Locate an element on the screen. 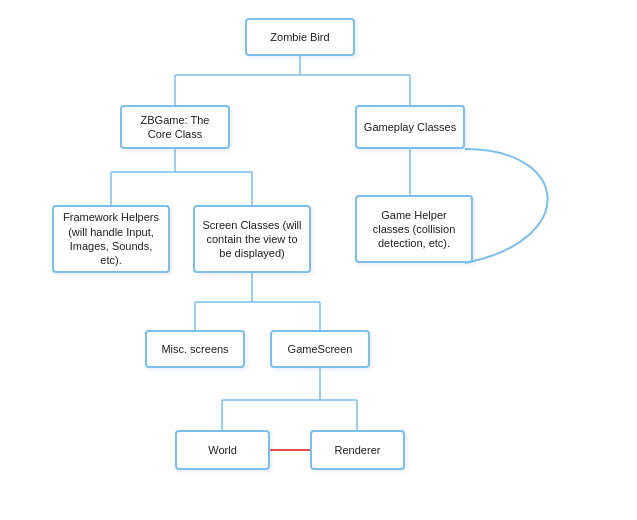 The image size is (637, 520). node-zombie-bird: Zombie Bird is located at coordinates (300, 37).